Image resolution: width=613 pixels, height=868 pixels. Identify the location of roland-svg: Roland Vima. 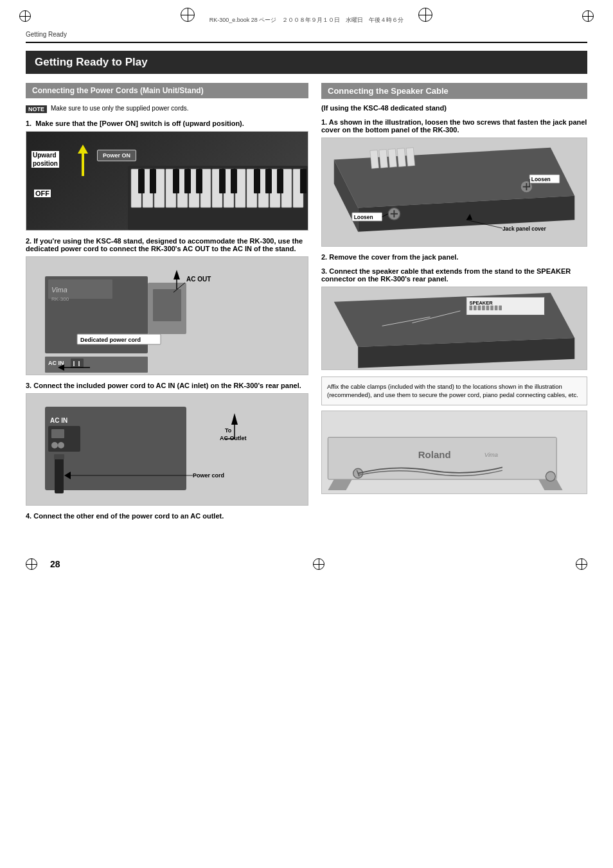
(454, 452).